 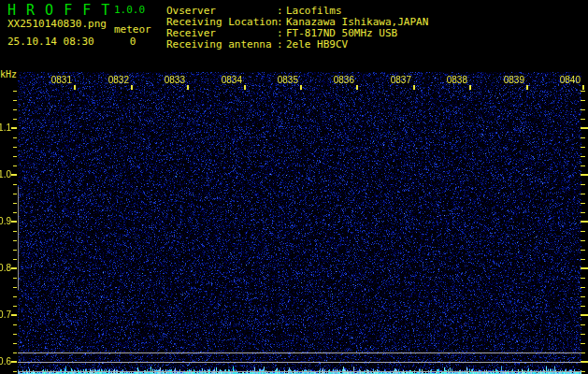 What do you see at coordinates (133, 30) in the screenshot?
I see `observation-mode-label: meteor` at bounding box center [133, 30].